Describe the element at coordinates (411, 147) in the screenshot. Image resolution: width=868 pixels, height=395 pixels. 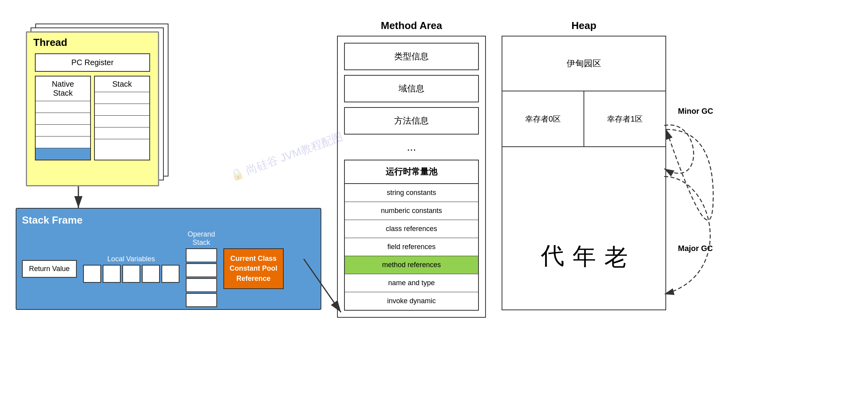
I see `ma-dots: ...` at that location.